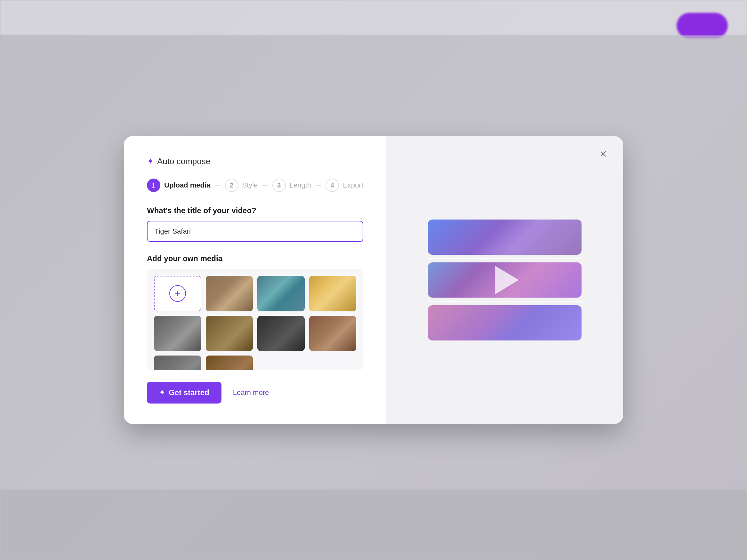 The width and height of the screenshot is (747, 560). I want to click on close-button, so click(603, 154).